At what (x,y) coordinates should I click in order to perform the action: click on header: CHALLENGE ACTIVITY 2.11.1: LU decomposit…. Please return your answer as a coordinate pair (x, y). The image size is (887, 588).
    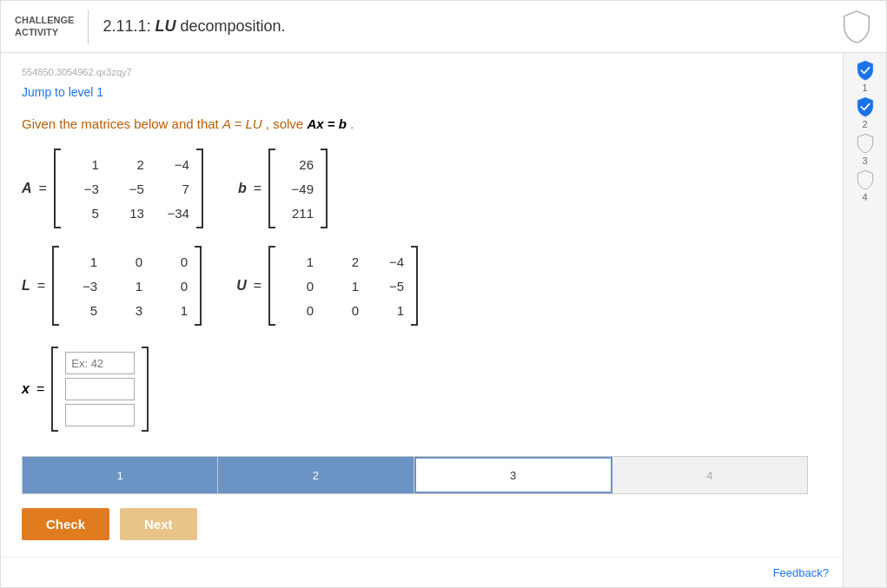
    Looking at the image, I should click on (443, 27).